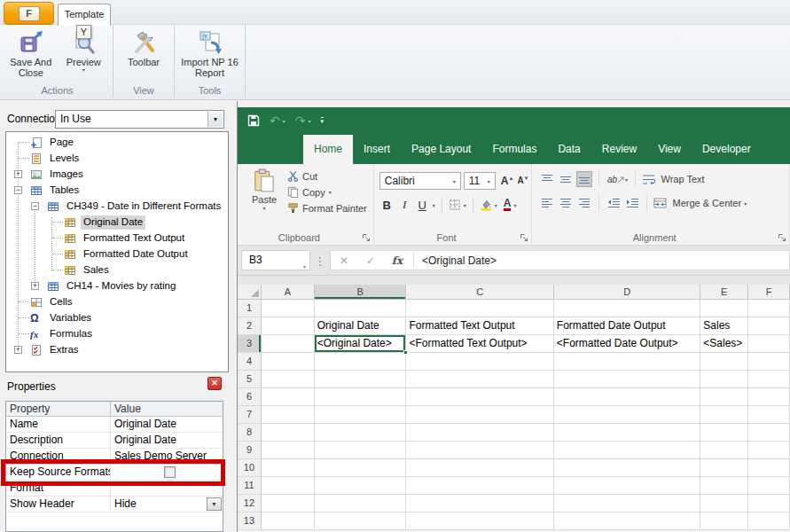 Image resolution: width=790 pixels, height=532 pixels. I want to click on cell-A9, so click(288, 450).